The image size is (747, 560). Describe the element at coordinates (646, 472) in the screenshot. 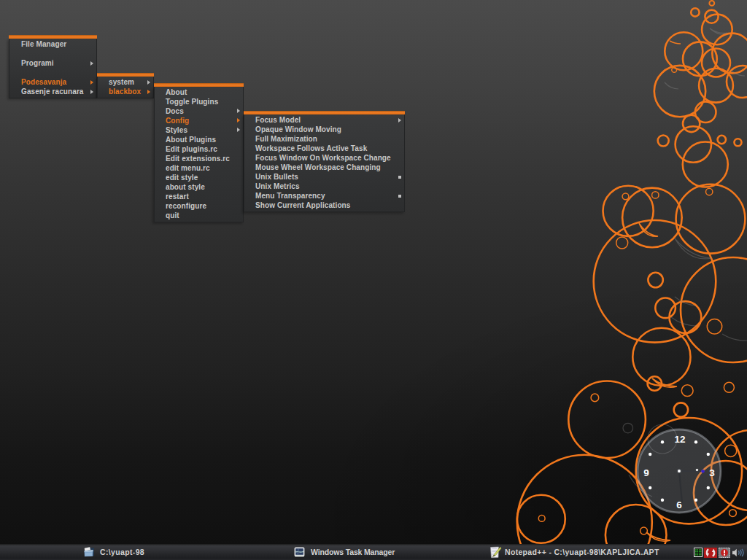

I see `svg-text: 9` at that location.